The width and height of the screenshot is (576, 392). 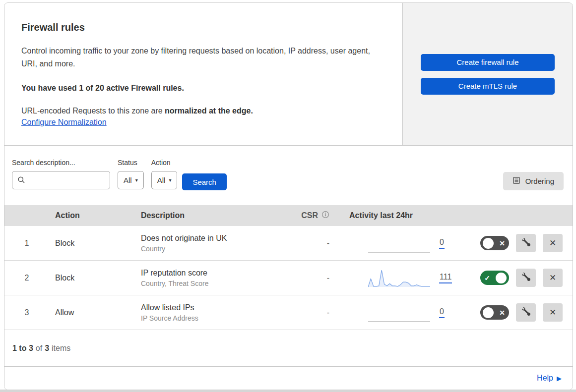 I want to click on pagination-summary: 1 to 3 of 3 items, so click(x=289, y=348).